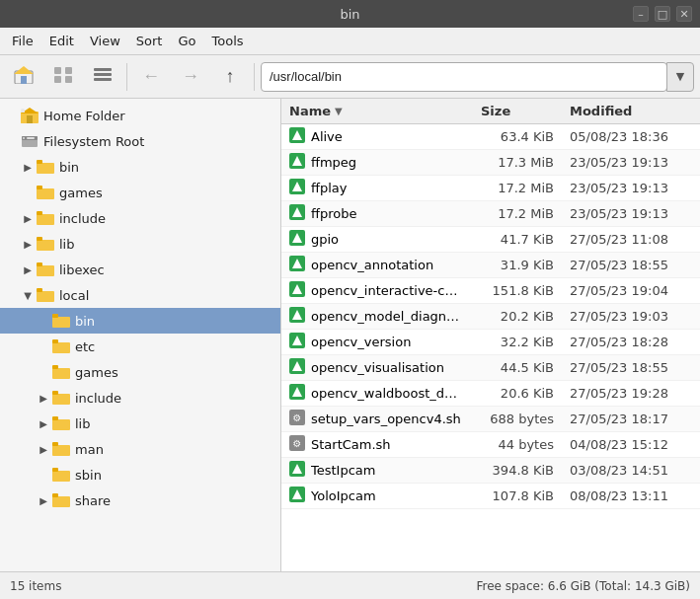  I want to click on file-modified-cell-6: 27/05/23 19:04, so click(631, 290).